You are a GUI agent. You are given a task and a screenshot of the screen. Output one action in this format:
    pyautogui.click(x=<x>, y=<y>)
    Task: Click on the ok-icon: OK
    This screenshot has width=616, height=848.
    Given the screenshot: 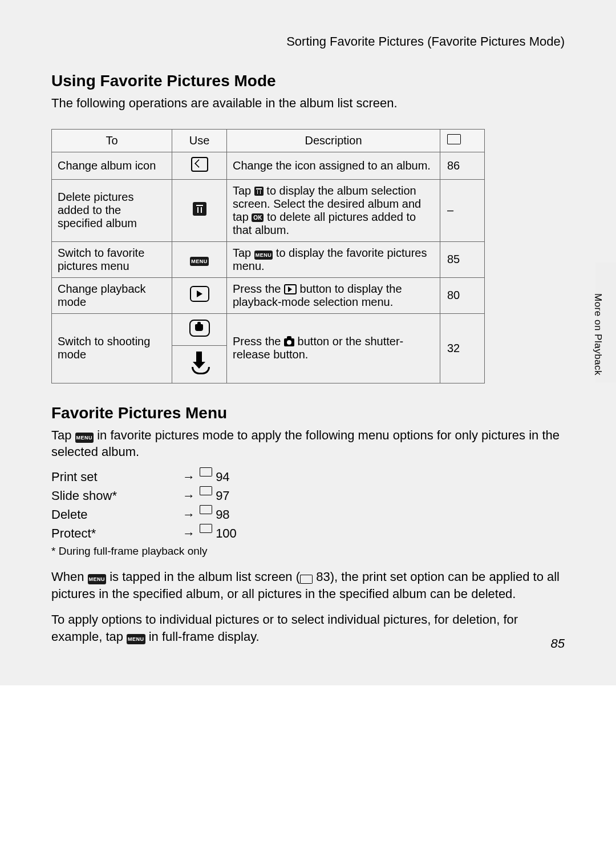 What is the action you would take?
    pyautogui.click(x=258, y=218)
    